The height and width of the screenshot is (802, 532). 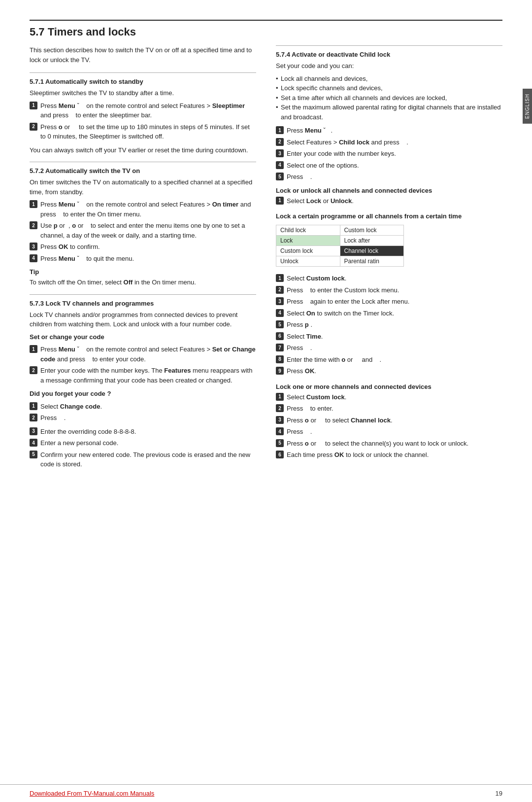 What do you see at coordinates (389, 177) in the screenshot?
I see `step-574-5: 5 Press .` at bounding box center [389, 177].